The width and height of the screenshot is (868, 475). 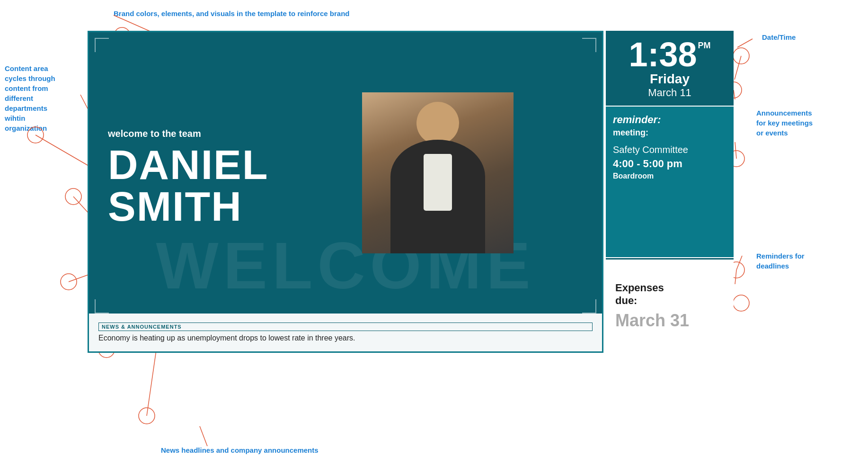 I want to click on person-last-name: SMITH, so click(x=191, y=206).